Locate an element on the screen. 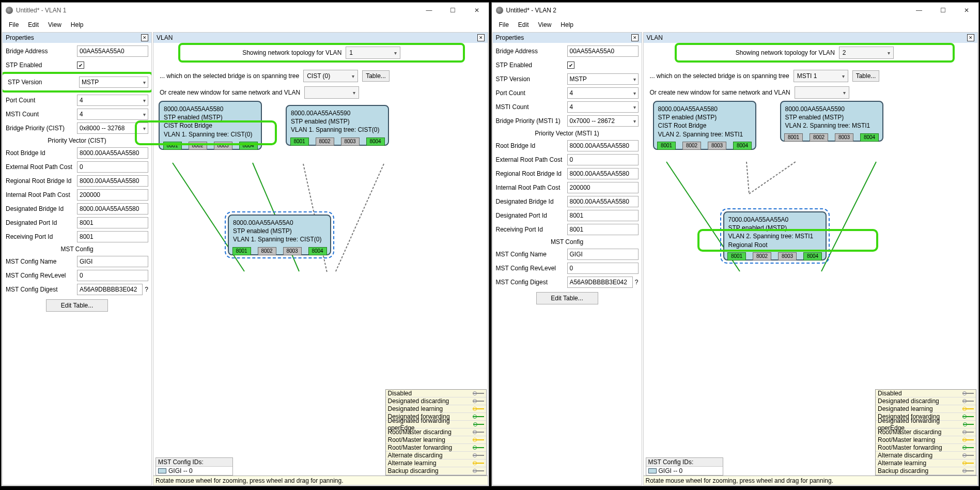  legend-row: Backup discarding is located at coordinates (926, 471).